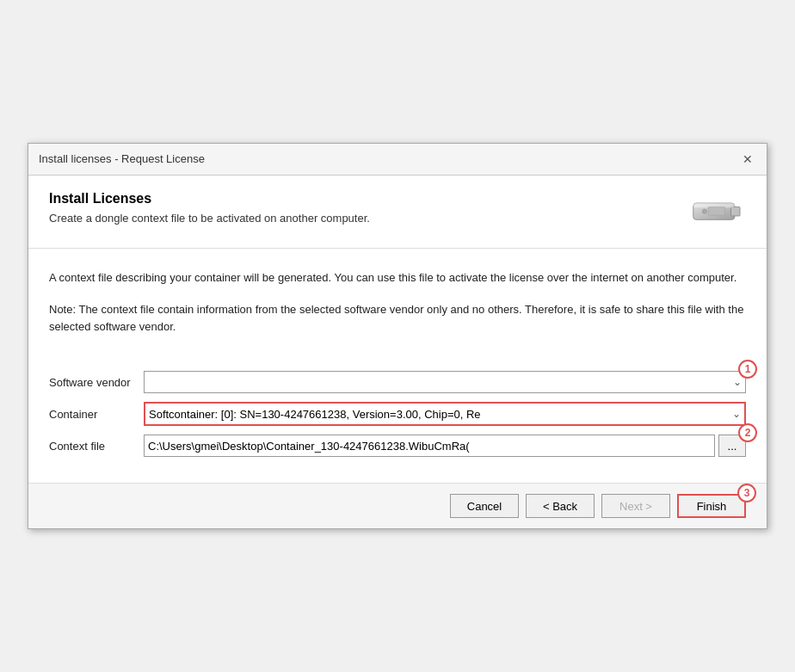  What do you see at coordinates (748, 369) in the screenshot?
I see `badge-1: 1` at bounding box center [748, 369].